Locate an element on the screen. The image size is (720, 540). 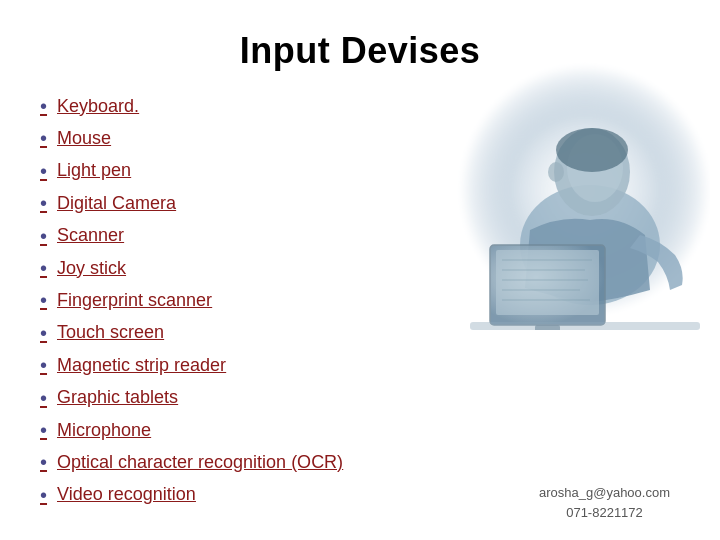
list-item: Optical character recognition (OCR) is located at coordinates (360, 462).